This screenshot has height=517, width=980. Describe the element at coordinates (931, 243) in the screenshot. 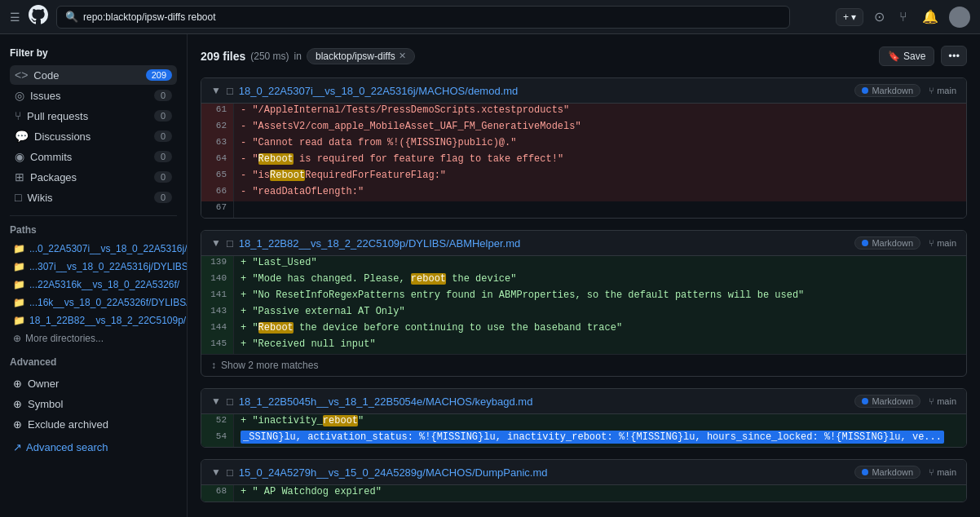

I see `branch-icon-2: ⑂` at that location.